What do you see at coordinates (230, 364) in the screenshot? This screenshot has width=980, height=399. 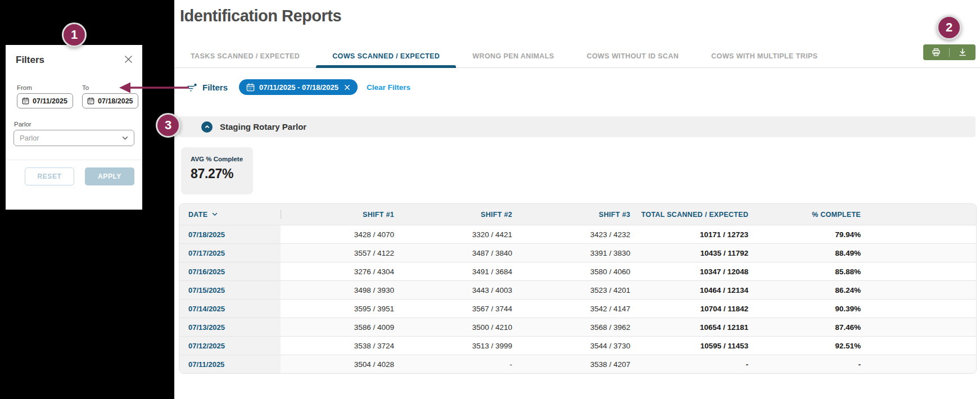 I see `date-link: 07/11/2025` at bounding box center [230, 364].